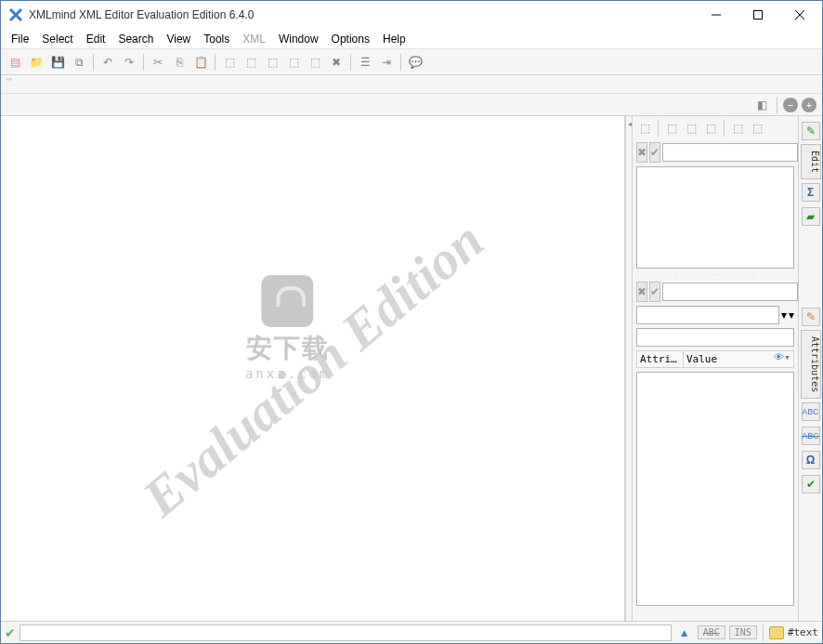 This screenshot has width=823, height=644. I want to click on menu-view: View, so click(178, 39).